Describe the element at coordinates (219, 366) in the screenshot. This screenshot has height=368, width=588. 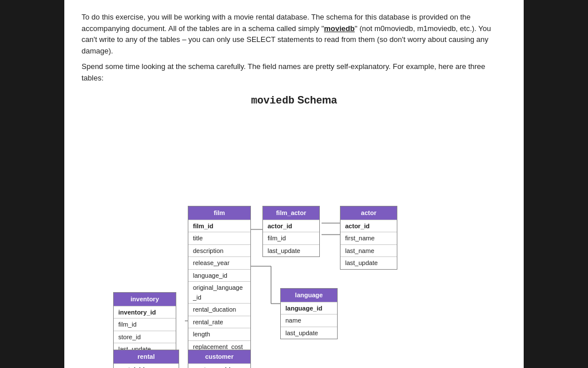
I see `customer-field-customer_id: customer_id` at that location.